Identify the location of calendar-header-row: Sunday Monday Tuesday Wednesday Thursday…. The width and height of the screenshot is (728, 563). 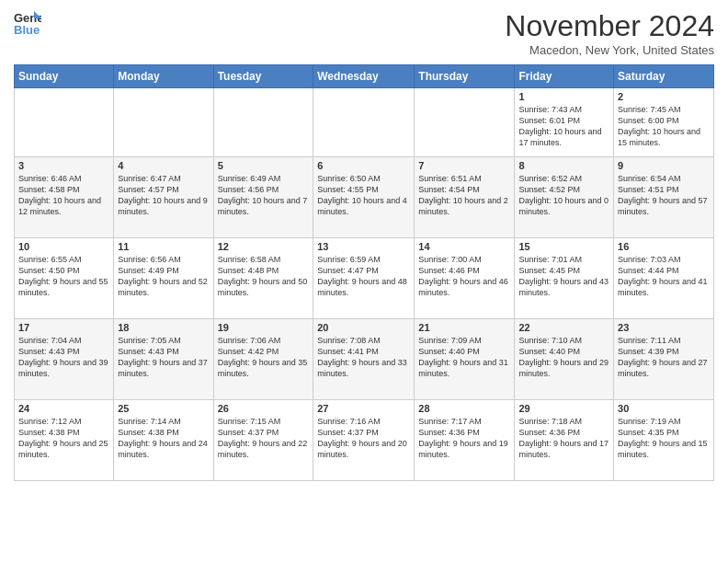
(364, 77).